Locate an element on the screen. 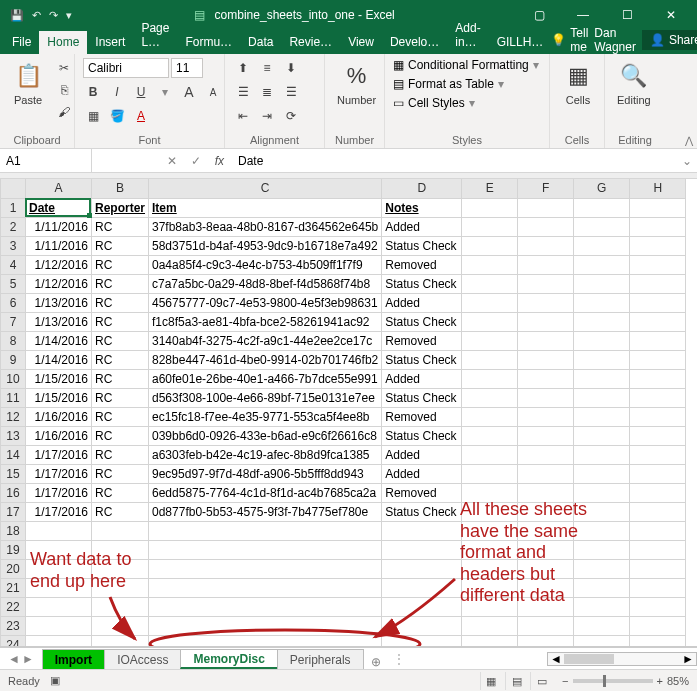  expand-formula-icon: ⌄ is located at coordinates (687, 160).